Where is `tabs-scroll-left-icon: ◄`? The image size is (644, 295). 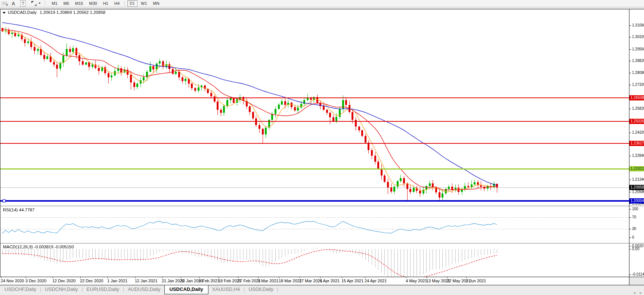
tabs-scroll-left-icon: ◄ is located at coordinates (634, 293).